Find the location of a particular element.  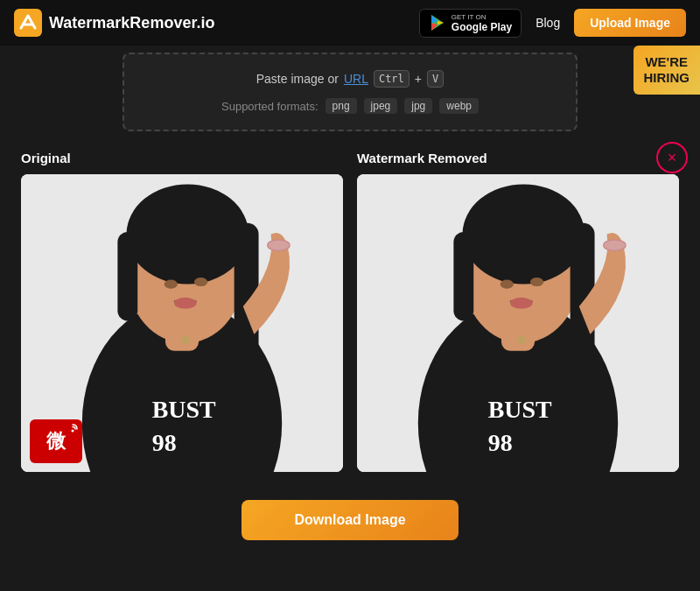

google-play-icon is located at coordinates (438, 23).